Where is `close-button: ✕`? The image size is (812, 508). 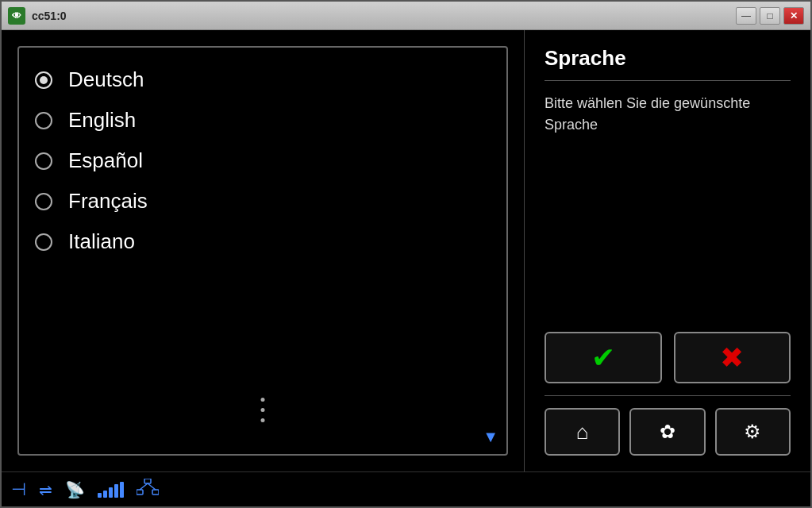
close-button: ✕ is located at coordinates (794, 16).